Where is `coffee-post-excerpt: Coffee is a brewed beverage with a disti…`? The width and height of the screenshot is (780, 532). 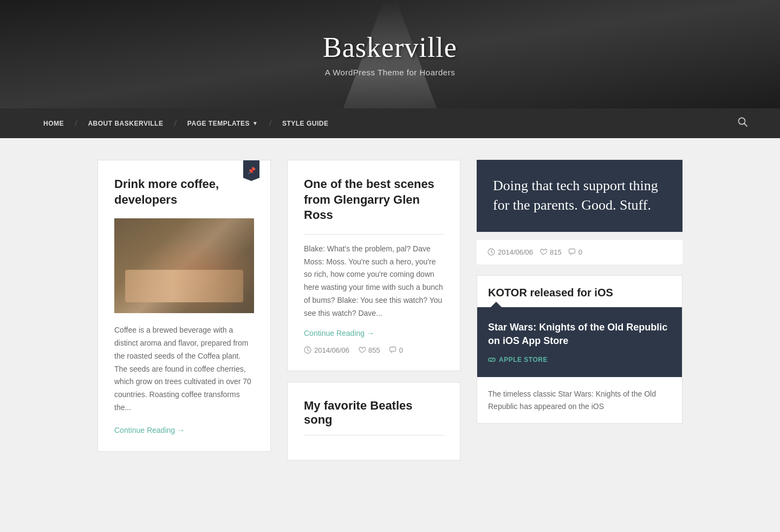
coffee-post-excerpt: Coffee is a brewed beverage with a disti… is located at coordinates (184, 369).